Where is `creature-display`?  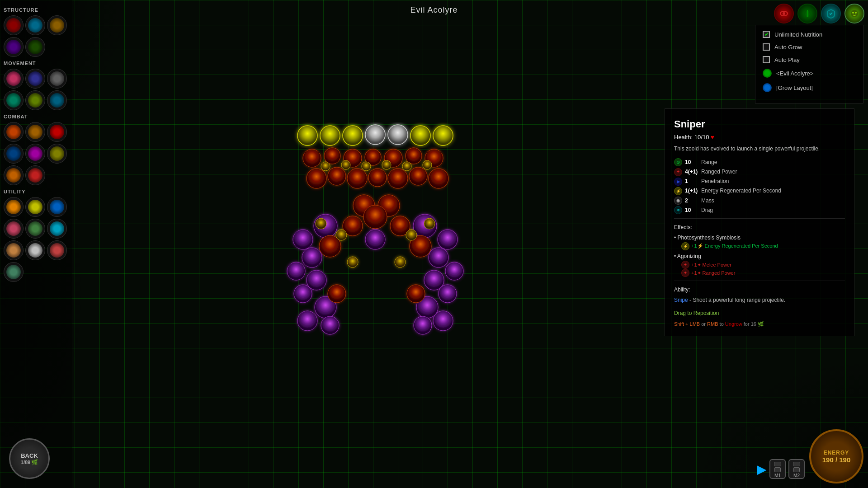
creature-display is located at coordinates (380, 244).